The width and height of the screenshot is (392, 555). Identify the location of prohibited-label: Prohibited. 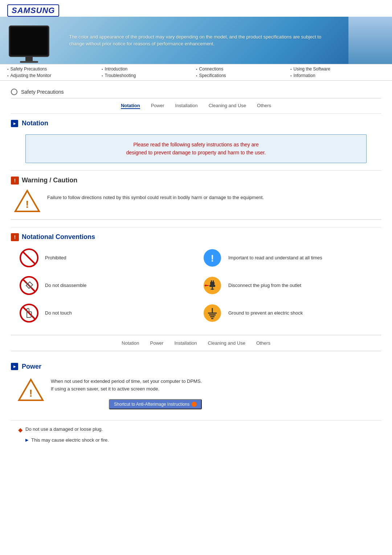
(56, 258).